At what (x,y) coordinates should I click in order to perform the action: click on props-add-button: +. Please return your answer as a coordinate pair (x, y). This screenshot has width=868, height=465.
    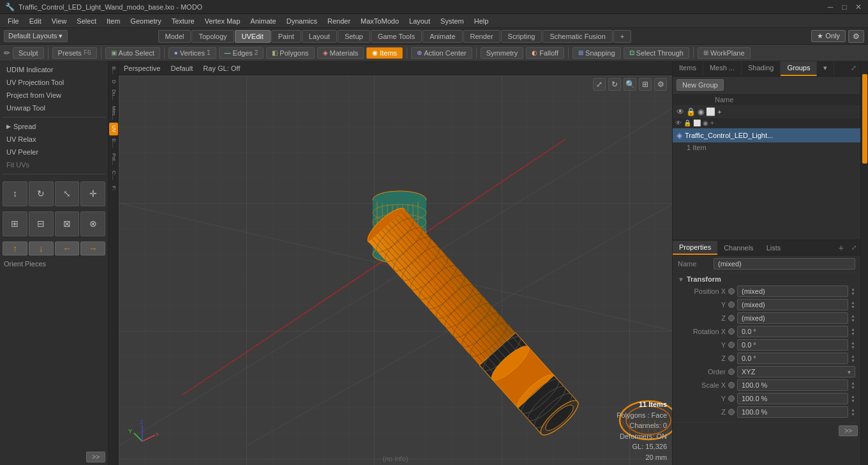
    Looking at the image, I should click on (841, 248).